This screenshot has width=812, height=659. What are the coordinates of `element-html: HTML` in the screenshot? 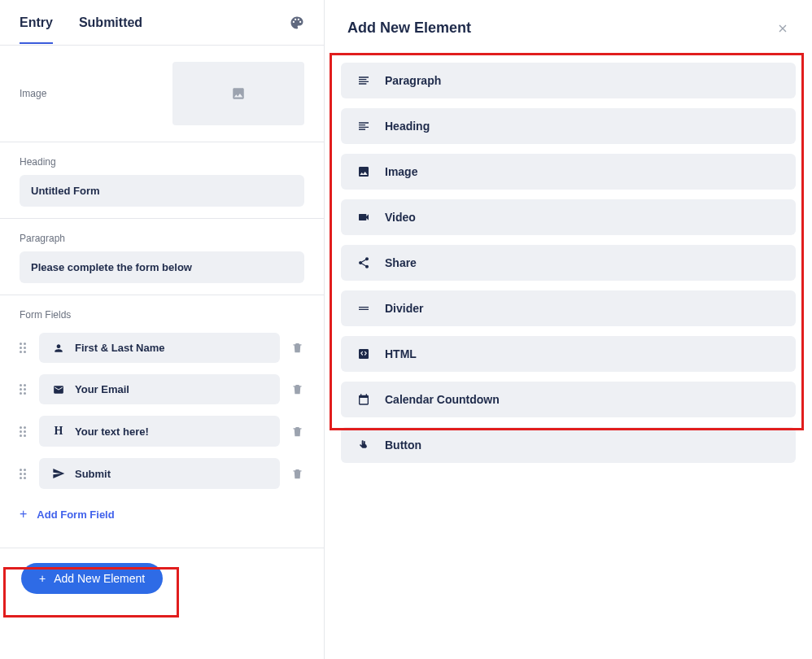 It's located at (568, 354).